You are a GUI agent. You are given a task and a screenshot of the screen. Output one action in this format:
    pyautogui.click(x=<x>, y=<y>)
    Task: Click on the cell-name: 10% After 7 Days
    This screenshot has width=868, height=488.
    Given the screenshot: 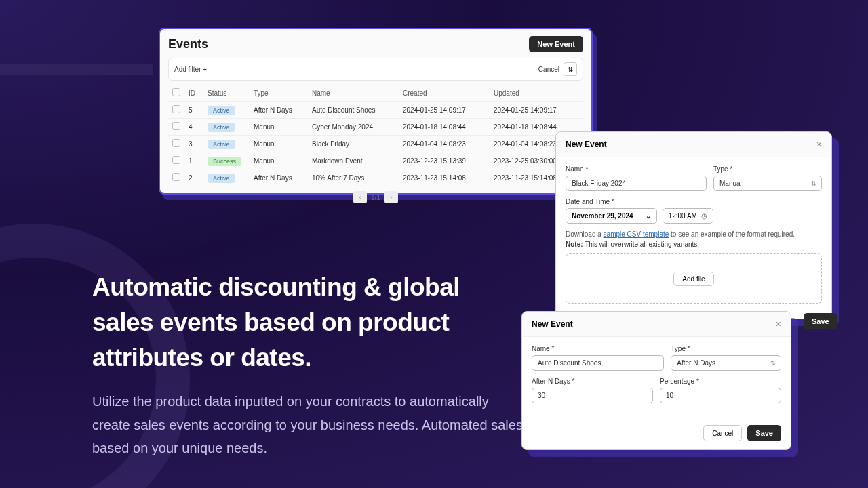 What is the action you would take?
    pyautogui.click(x=353, y=178)
    